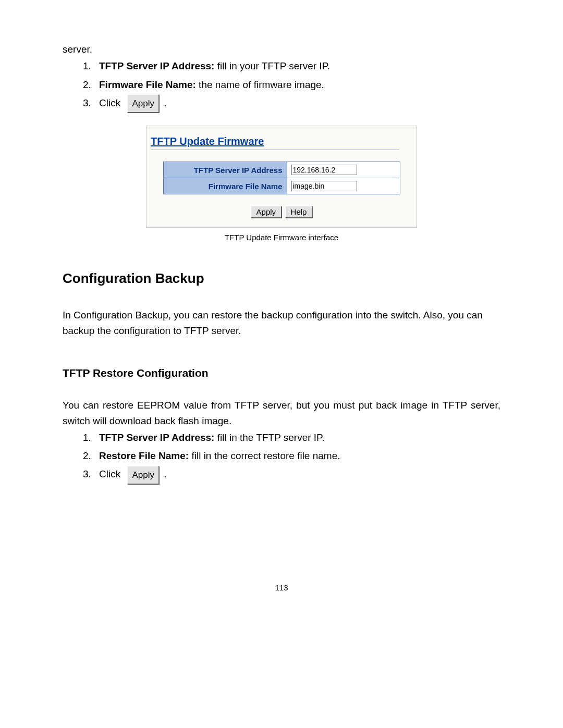 The image size is (563, 728). Describe the element at coordinates (282, 588) in the screenshot. I see `page-number: 113` at that location.